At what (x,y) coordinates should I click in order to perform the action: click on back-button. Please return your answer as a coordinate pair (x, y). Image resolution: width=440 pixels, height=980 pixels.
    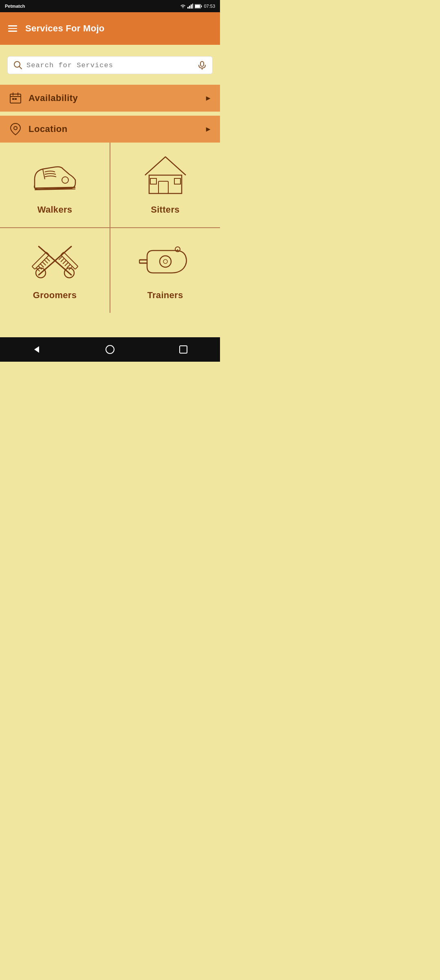
    Looking at the image, I should click on (37, 349).